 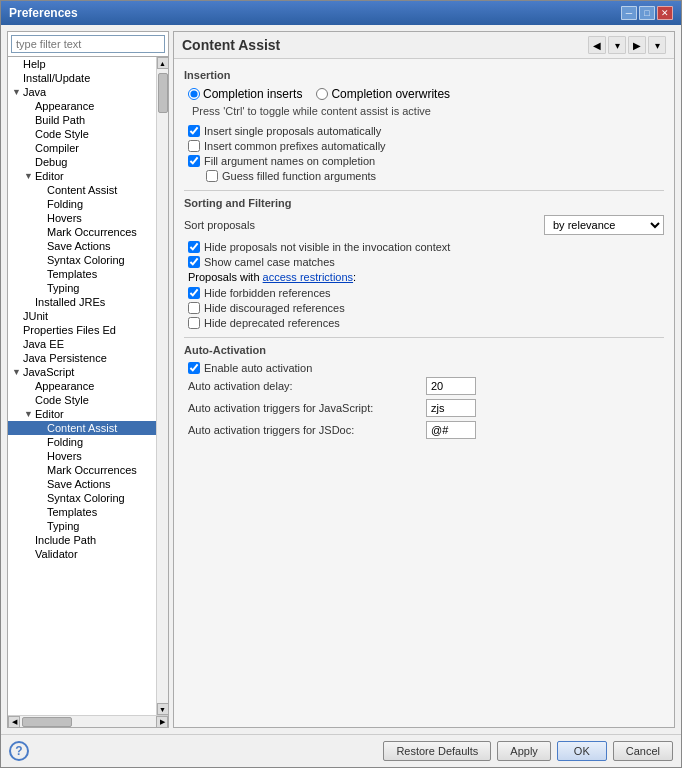 What do you see at coordinates (82, 372) in the screenshot?
I see `tree-item-javascript: ▼JavaScript` at bounding box center [82, 372].